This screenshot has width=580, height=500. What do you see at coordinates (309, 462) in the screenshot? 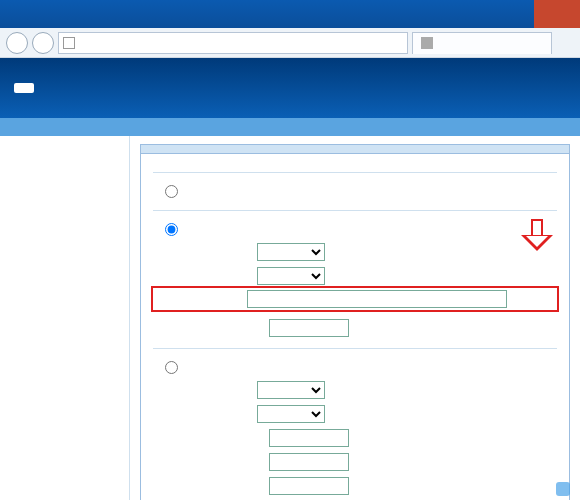
I see `radius-port-input` at bounding box center [309, 462].